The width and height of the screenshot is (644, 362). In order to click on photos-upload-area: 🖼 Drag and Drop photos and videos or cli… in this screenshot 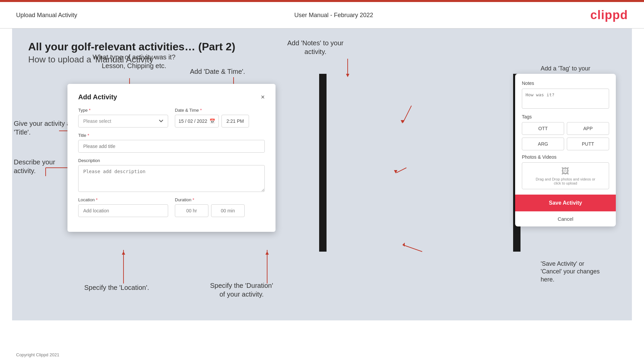, I will do `click(565, 176)`.